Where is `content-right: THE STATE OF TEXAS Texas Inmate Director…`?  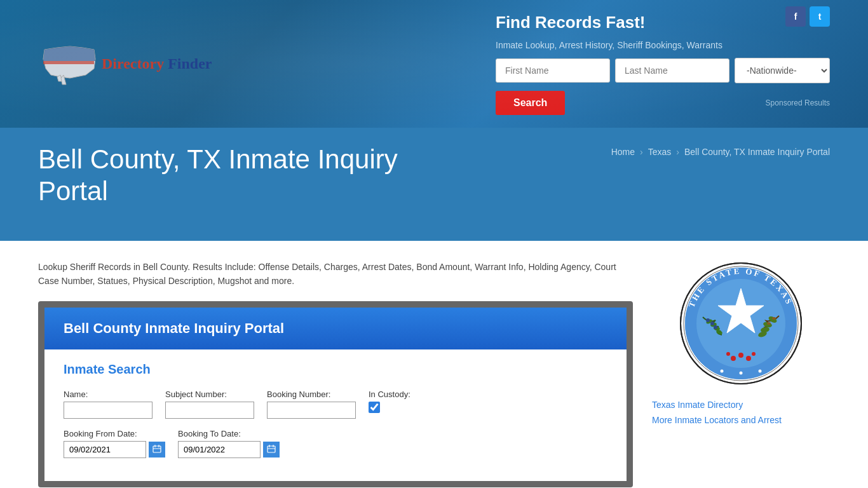
content-right: THE STATE OF TEXAS Texas Inmate Director… is located at coordinates (741, 374).